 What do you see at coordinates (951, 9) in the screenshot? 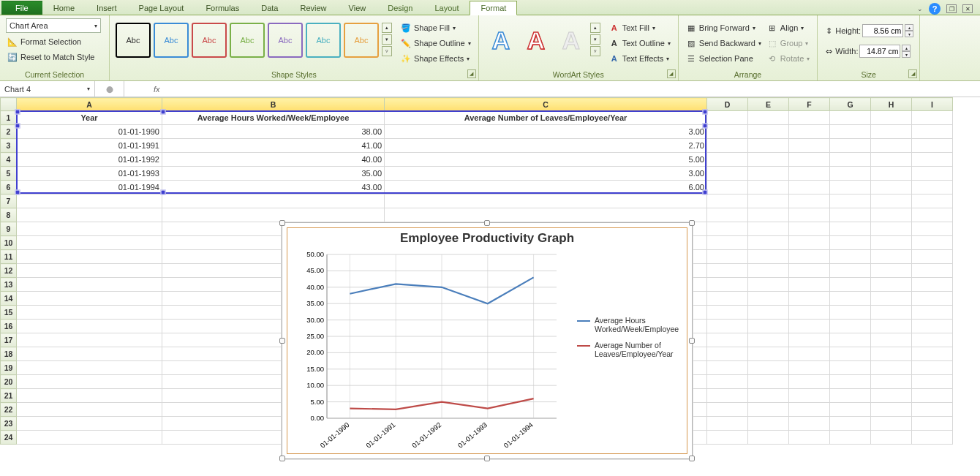
I see `restore-window-icon: ❐` at bounding box center [951, 9].